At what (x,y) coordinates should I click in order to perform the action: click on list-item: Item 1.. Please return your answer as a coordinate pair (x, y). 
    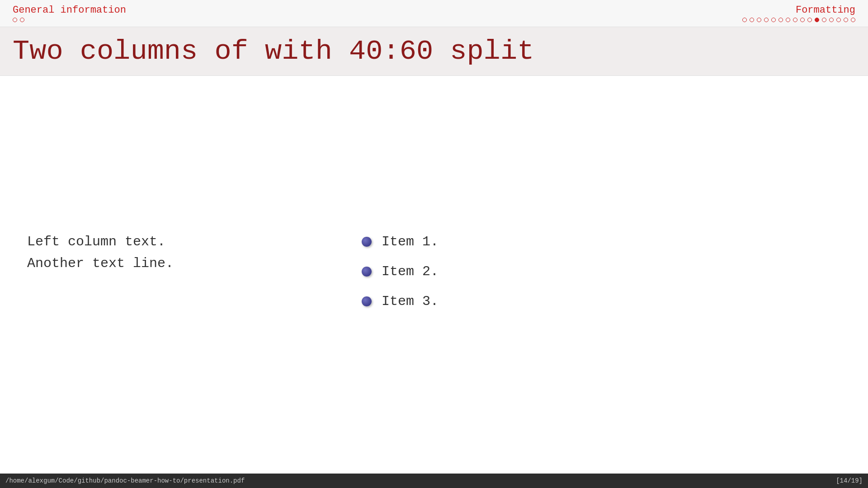
    Looking at the image, I should click on (601, 242).